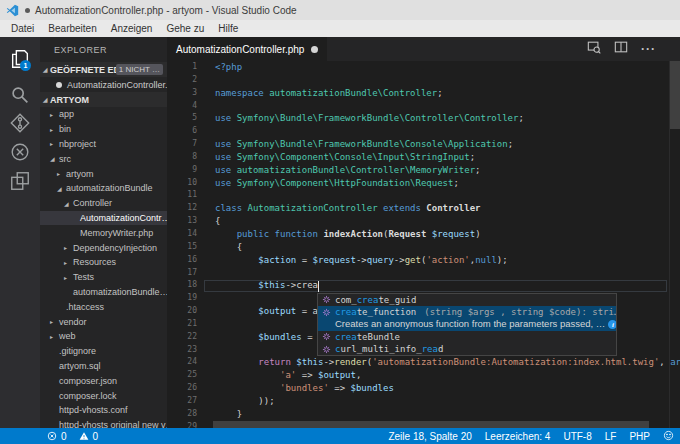 Image resolution: width=680 pixels, height=444 pixels. What do you see at coordinates (577, 436) in the screenshot?
I see `status-encoding: UTF-8` at bounding box center [577, 436].